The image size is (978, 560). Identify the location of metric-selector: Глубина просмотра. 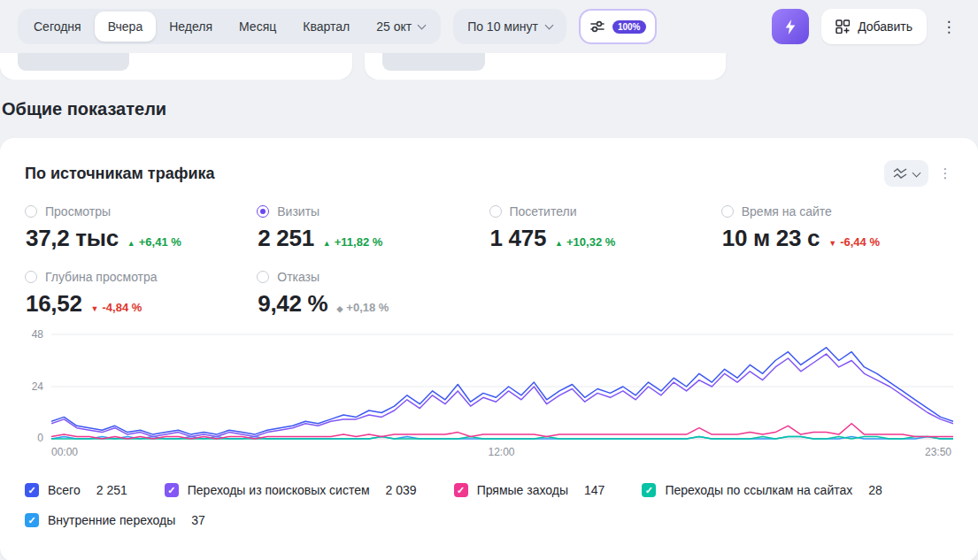
(141, 277).